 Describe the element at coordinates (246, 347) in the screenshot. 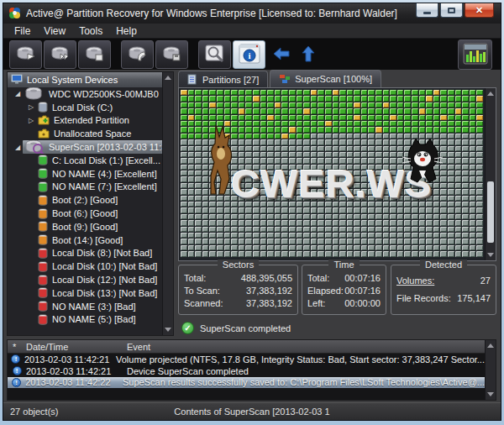

I see `log-header-row: * Date/Time Event` at that location.